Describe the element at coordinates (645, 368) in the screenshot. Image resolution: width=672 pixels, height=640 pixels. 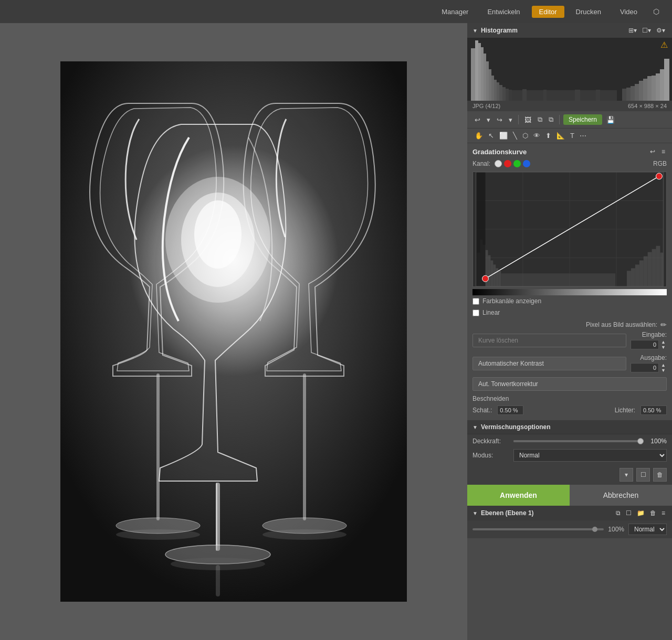
I see `ausgabe-input` at that location.